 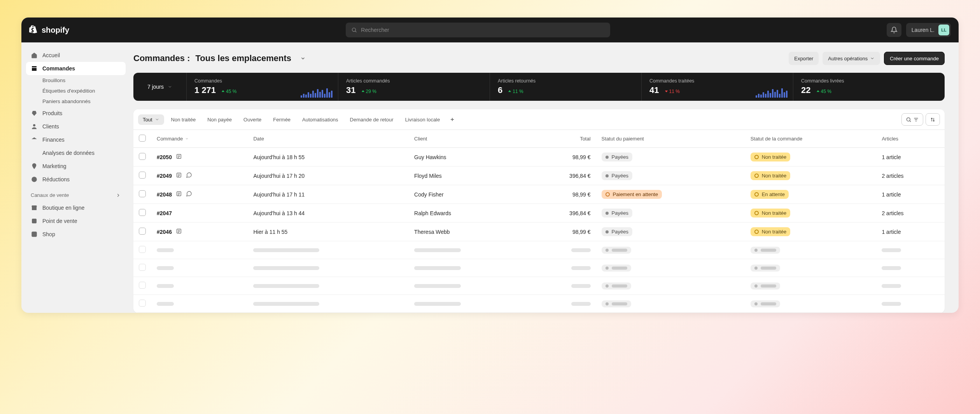 I want to click on filter-icon, so click(x=916, y=120).